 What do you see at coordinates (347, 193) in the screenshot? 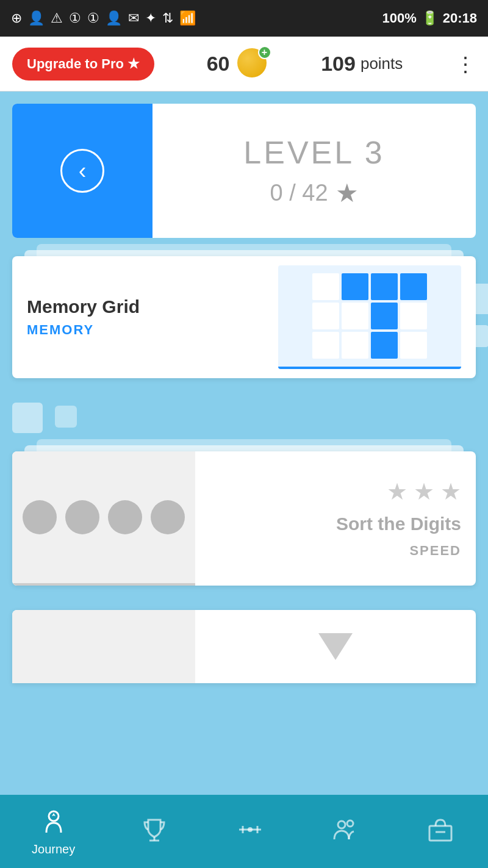
I see `level-star-icon: ★` at bounding box center [347, 193].